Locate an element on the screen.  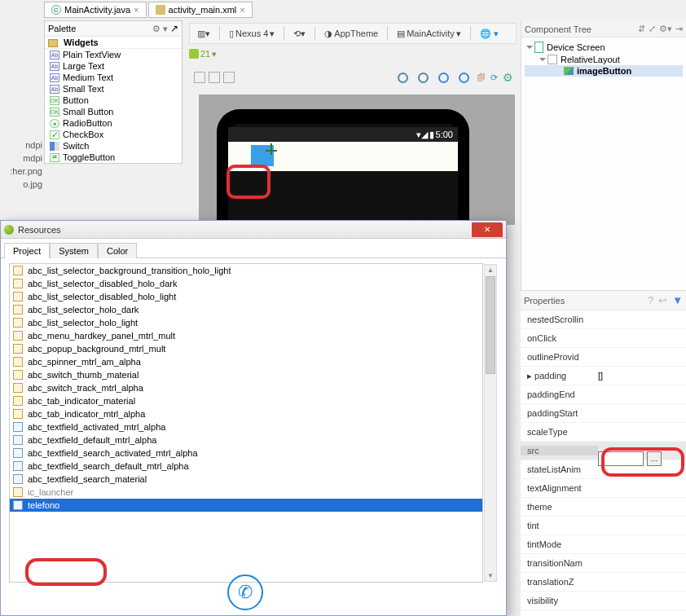
image-icon is located at coordinates (569, 71).